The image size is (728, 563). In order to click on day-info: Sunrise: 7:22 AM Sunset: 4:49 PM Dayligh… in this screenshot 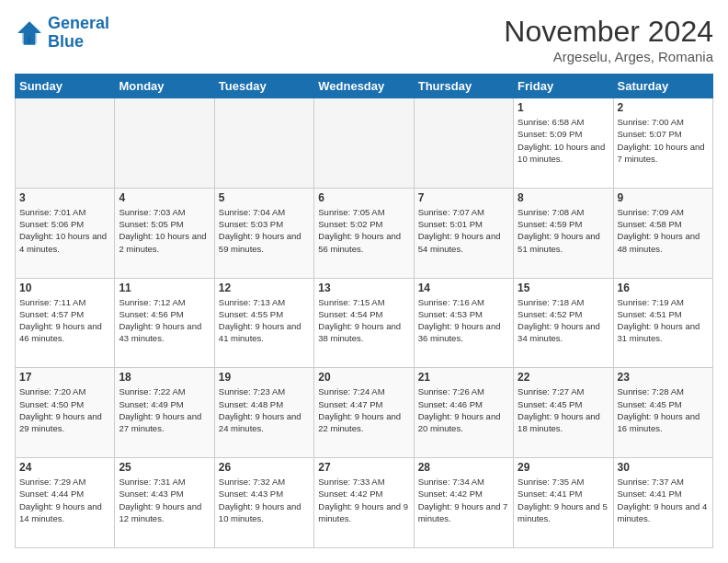, I will do `click(164, 410)`.